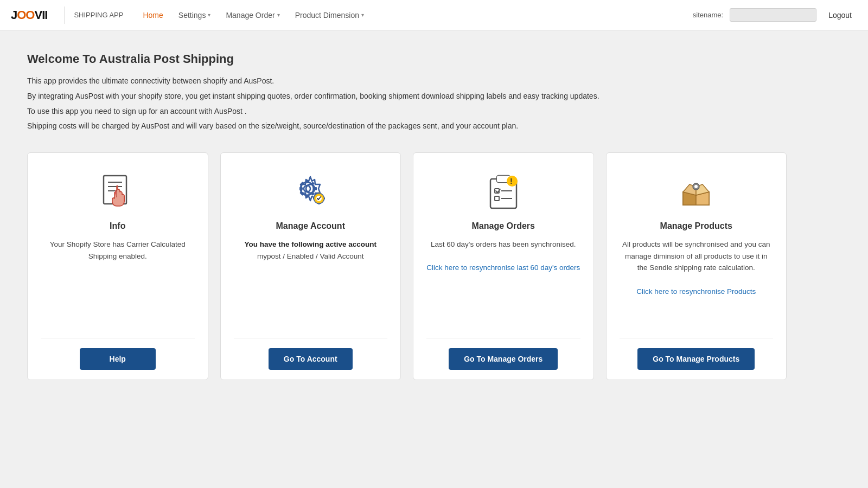 This screenshot has width=868, height=488. I want to click on manage-products-card-title: Manage Products, so click(697, 226).